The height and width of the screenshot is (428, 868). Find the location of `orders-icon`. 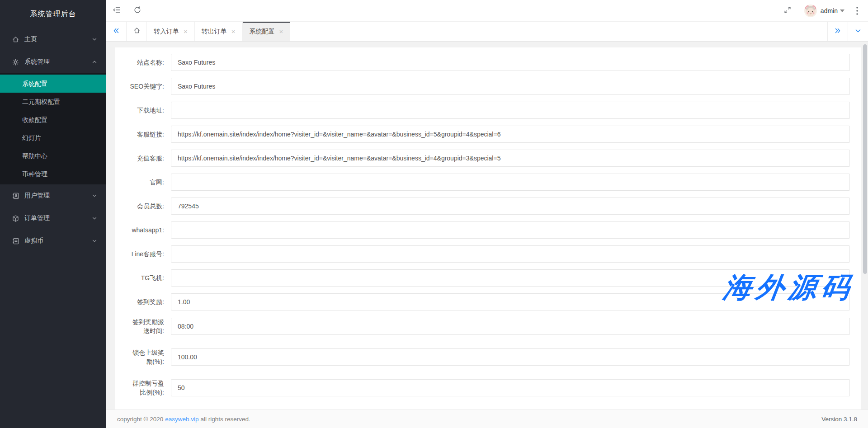

orders-icon is located at coordinates (15, 219).